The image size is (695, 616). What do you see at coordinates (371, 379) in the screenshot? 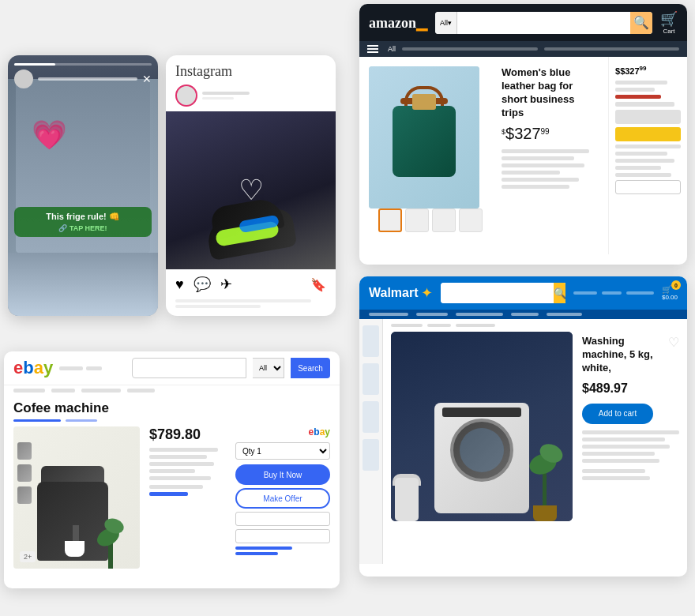
I see `walmart-sidebar-item2` at bounding box center [371, 379].